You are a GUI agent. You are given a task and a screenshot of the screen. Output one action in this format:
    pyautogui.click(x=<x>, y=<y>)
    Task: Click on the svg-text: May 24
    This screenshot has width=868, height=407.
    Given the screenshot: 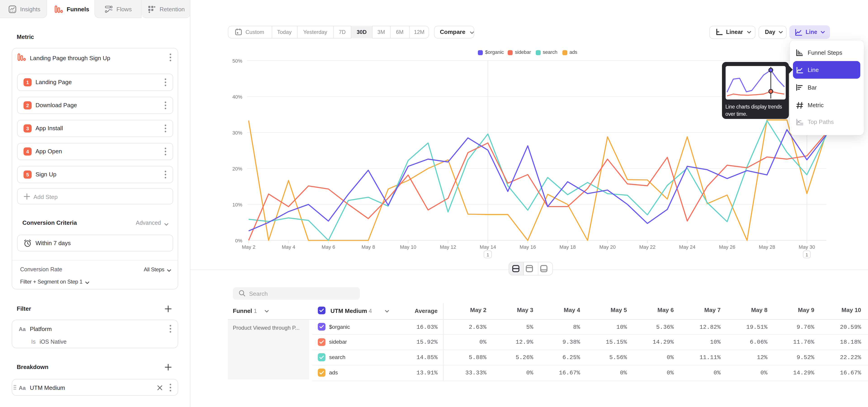 What is the action you would take?
    pyautogui.click(x=687, y=247)
    